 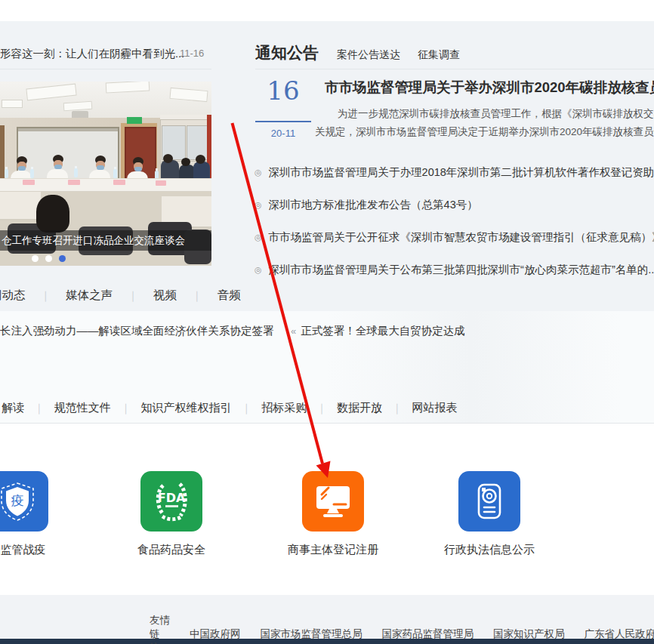 What do you see at coordinates (283, 122) in the screenshot?
I see `date-underline` at bounding box center [283, 122].